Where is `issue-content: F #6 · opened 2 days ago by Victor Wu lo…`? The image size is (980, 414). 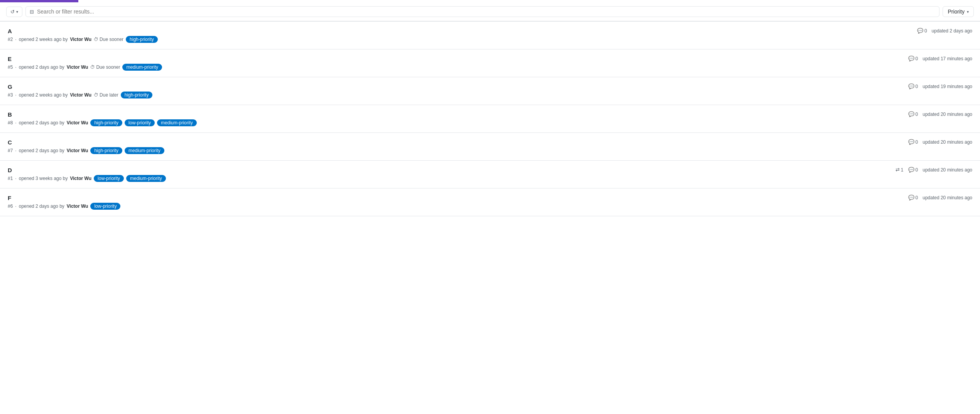 issue-content: F #6 · opened 2 days ago by Victor Wu lo… is located at coordinates (451, 202).